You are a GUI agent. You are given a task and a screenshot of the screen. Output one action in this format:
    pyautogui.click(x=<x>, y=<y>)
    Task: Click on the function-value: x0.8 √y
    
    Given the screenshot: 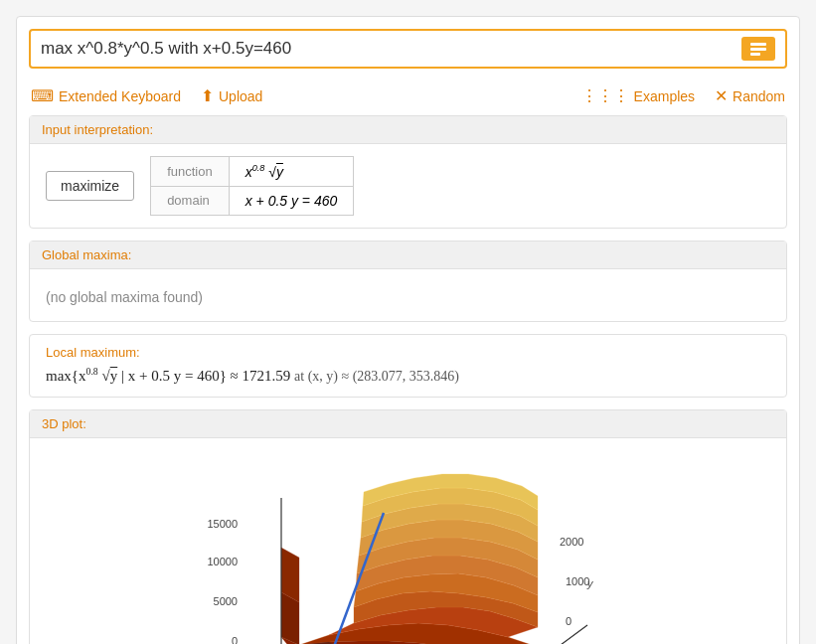 What is the action you would take?
    pyautogui.click(x=291, y=172)
    